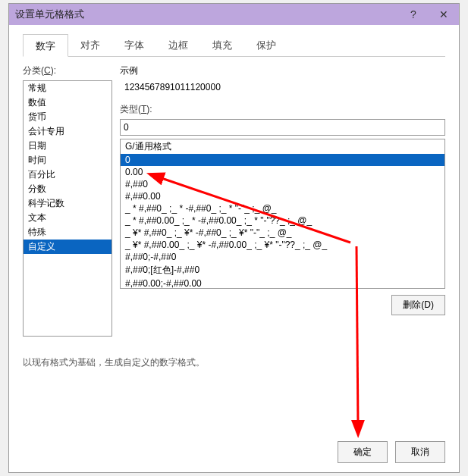 This screenshot has height=476, width=468. What do you see at coordinates (68, 146) in the screenshot?
I see `category-item: 日期` at bounding box center [68, 146].